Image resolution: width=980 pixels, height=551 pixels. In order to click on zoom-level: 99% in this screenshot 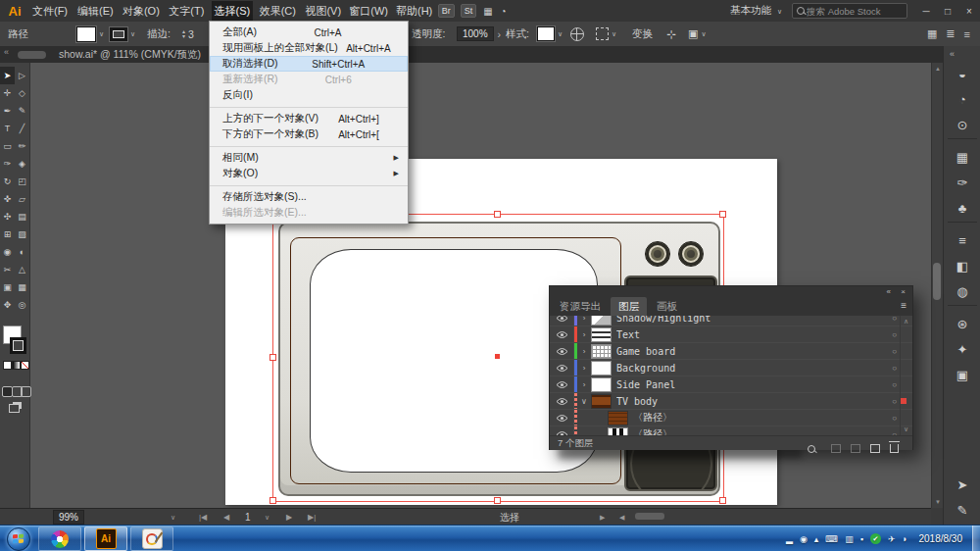, I will do `click(69, 518)`.